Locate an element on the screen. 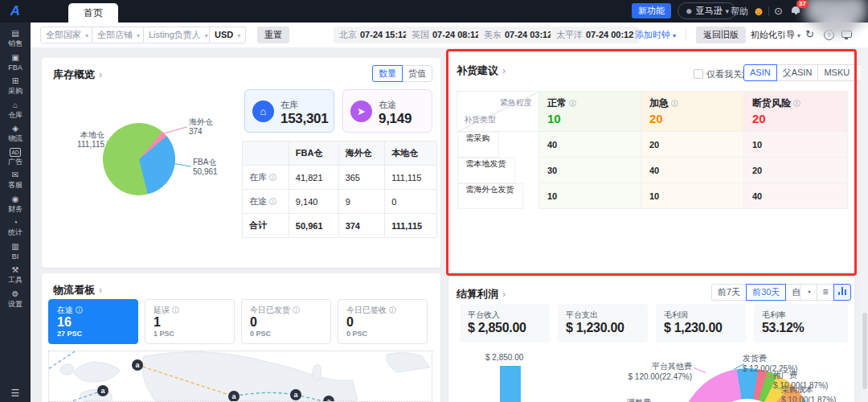 This screenshot has height=402, width=868. income-bar is located at coordinates (510, 384).